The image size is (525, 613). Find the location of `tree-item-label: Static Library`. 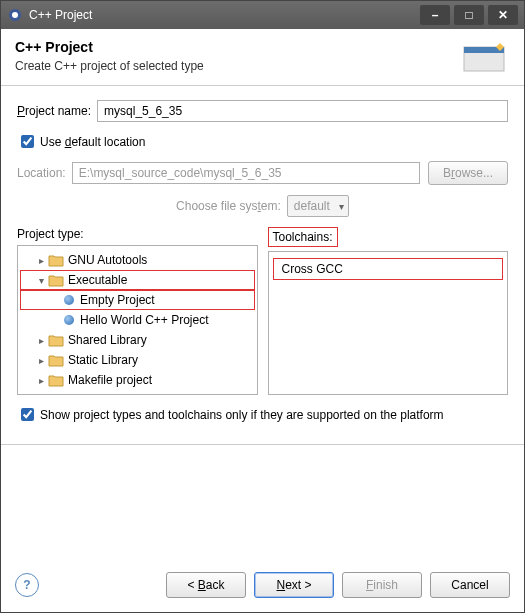

tree-item-label: Static Library is located at coordinates (103, 360).